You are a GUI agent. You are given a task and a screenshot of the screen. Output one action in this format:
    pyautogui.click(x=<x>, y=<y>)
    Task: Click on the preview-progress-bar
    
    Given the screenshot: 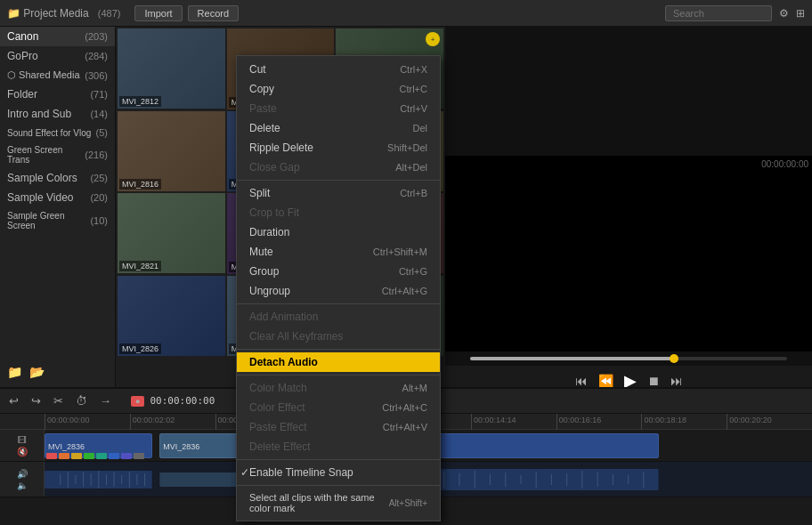 What is the action you would take?
    pyautogui.click(x=629, y=359)
    